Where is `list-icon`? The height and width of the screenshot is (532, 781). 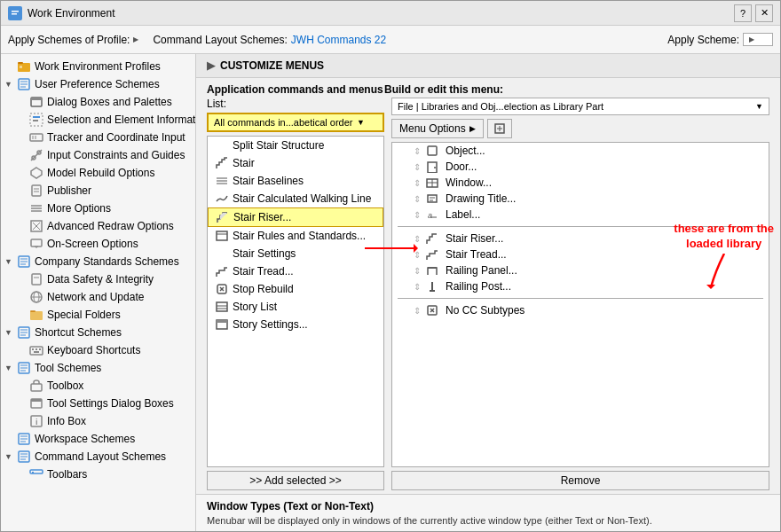 list-icon is located at coordinates (222, 307).